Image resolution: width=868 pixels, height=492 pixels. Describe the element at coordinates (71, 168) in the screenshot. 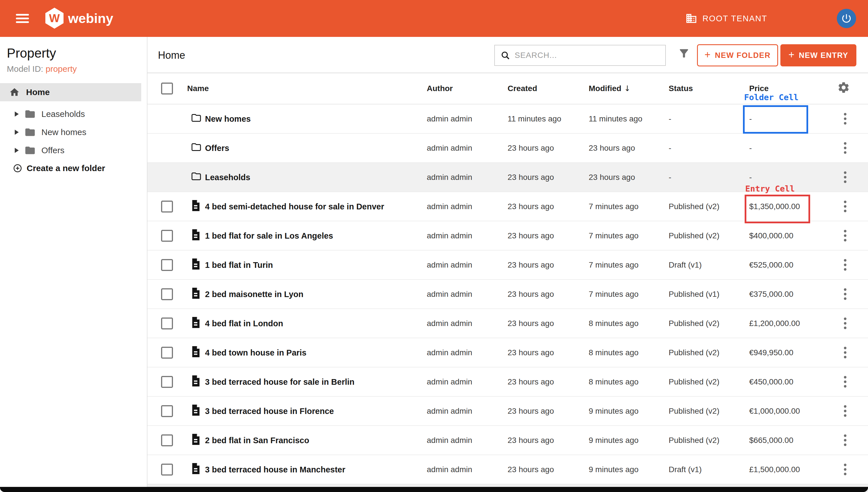

I see `create-folder-button: Create a new folder` at that location.